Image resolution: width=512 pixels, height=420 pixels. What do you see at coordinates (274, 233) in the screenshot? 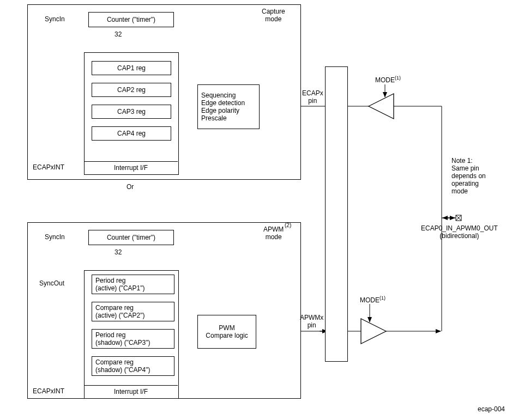
I see `apwm-mode-title: APWM mode` at bounding box center [274, 233].